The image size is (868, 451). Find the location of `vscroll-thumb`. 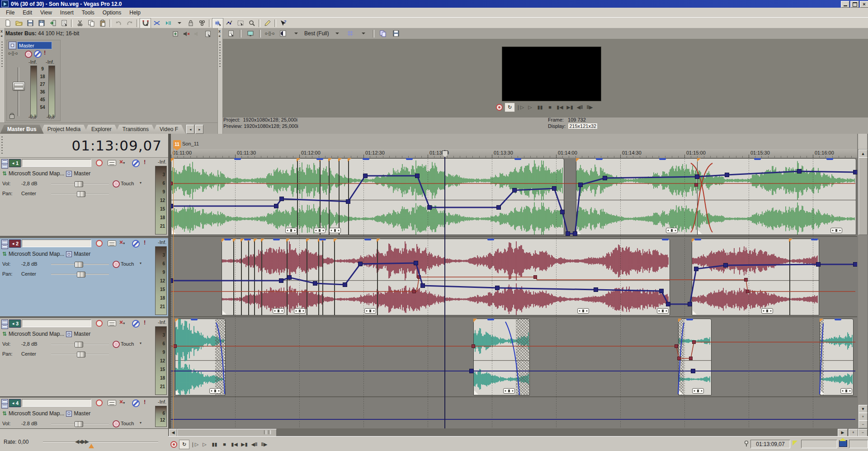

vscroll-thumb is located at coordinates (863, 196).